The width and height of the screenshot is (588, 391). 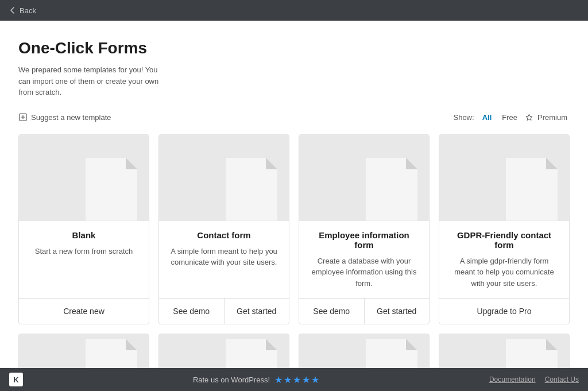 I want to click on template-name-gdpr: GDPR-Friendly contact form, so click(x=504, y=240).